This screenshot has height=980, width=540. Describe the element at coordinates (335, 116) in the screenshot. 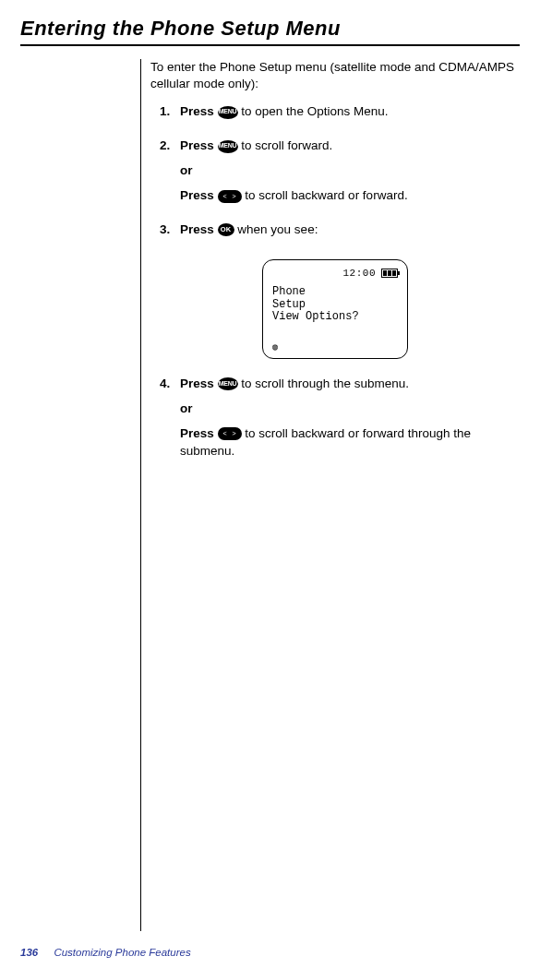

I see `step-1: 1. Press MENU to open the Options Menu.` at that location.